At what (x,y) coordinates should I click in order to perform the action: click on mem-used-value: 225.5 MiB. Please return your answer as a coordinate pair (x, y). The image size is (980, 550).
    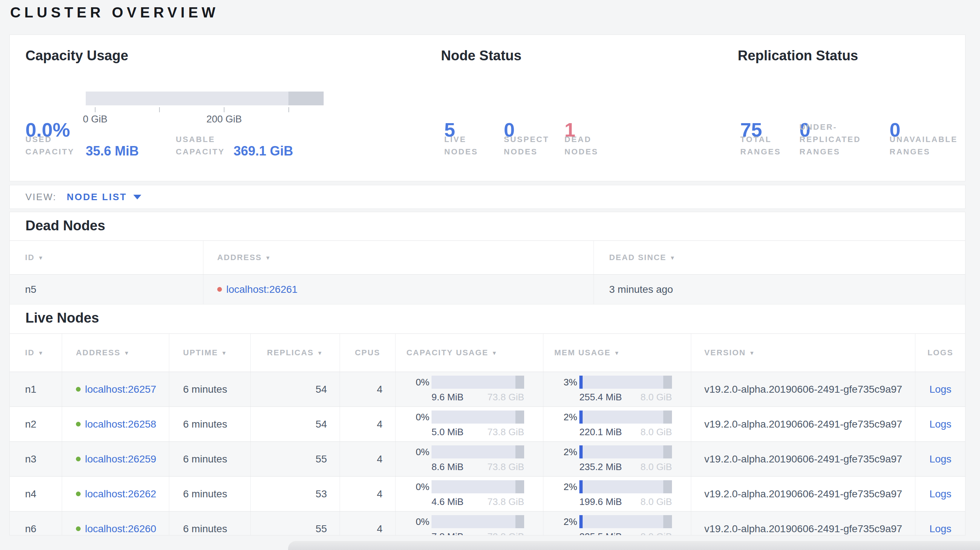
    Looking at the image, I should click on (601, 533).